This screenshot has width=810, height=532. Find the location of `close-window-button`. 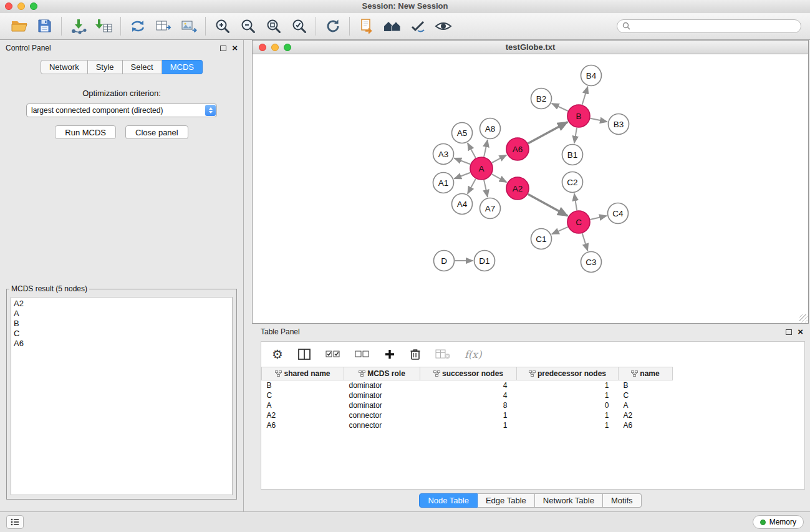

close-window-button is located at coordinates (9, 6).